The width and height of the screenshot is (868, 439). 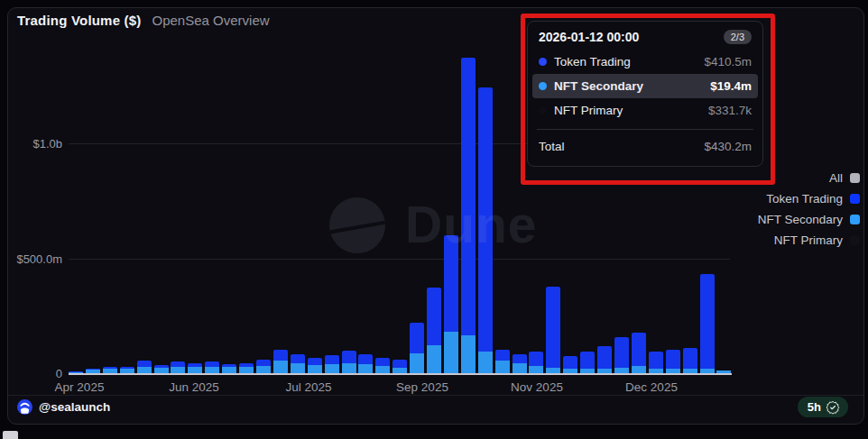 What do you see at coordinates (79, 388) in the screenshot?
I see `x-tick-label: Apr 2025` at bounding box center [79, 388].